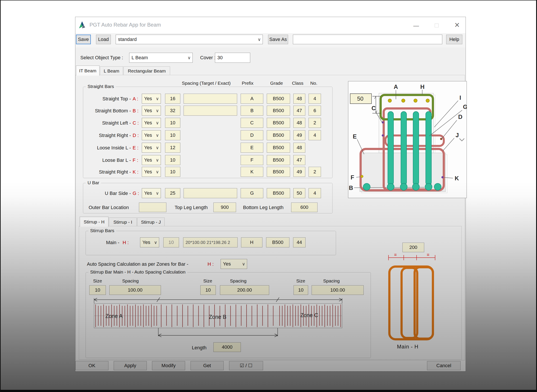 The image size is (537, 392). What do you see at coordinates (315, 135) in the screenshot?
I see `row-d-count-input: 4` at bounding box center [315, 135].